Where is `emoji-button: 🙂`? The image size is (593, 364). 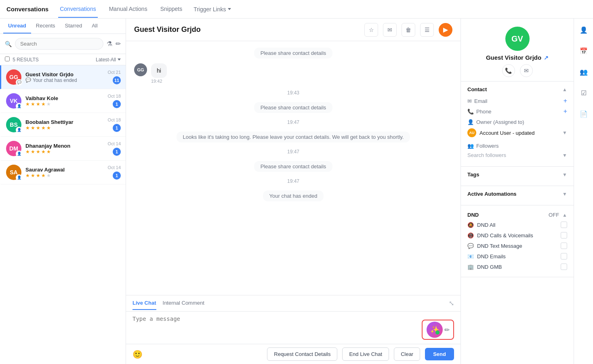
emoji-button: 🙂 is located at coordinates (137, 354).